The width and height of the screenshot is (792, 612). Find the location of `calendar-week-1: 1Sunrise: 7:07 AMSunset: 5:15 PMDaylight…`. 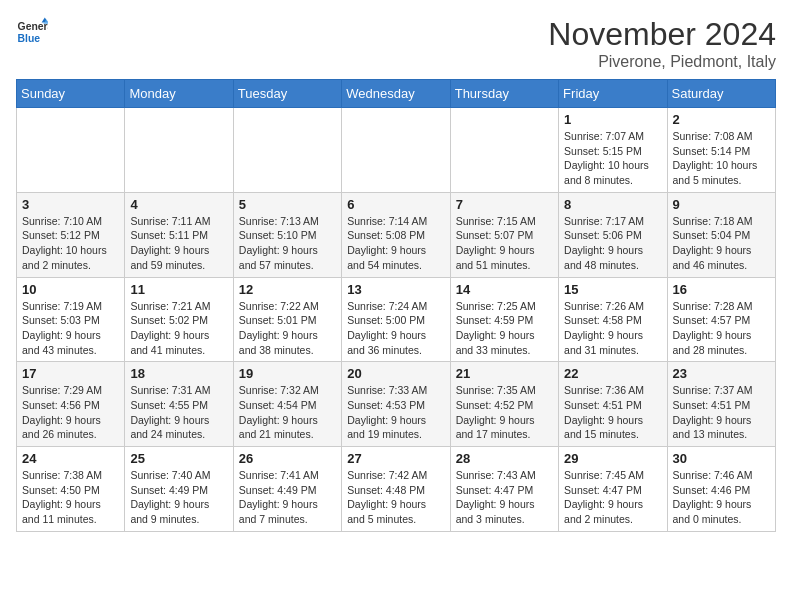

calendar-week-1: 1Sunrise: 7:07 AMSunset: 5:15 PMDaylight… is located at coordinates (396, 150).